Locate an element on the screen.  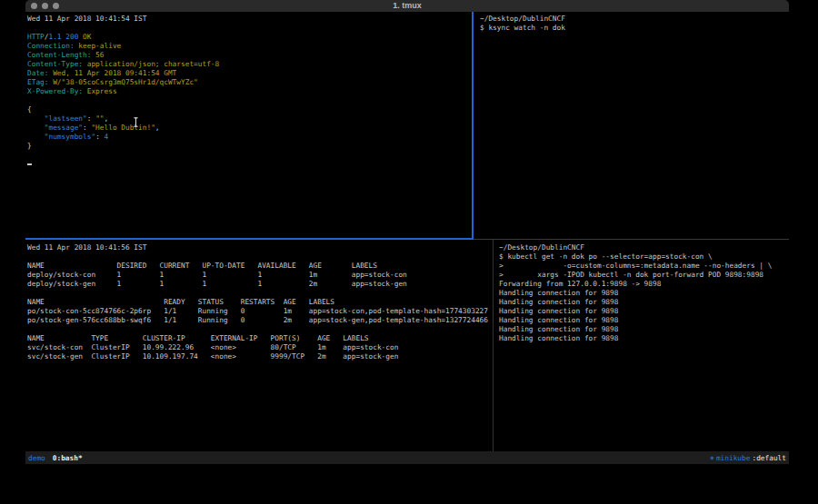
text-segment: po/stock-con-5cc874766c-2p6rp 1/1 Runnin… is located at coordinates (258, 311).